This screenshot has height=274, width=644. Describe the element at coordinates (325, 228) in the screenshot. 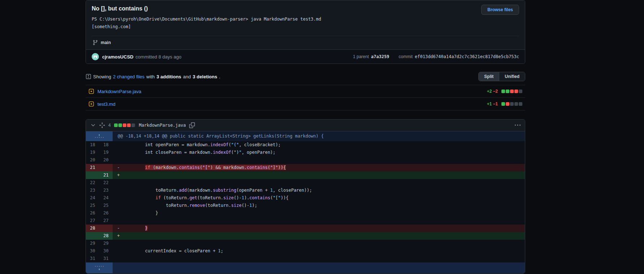

I see `code-cell: }` at that location.